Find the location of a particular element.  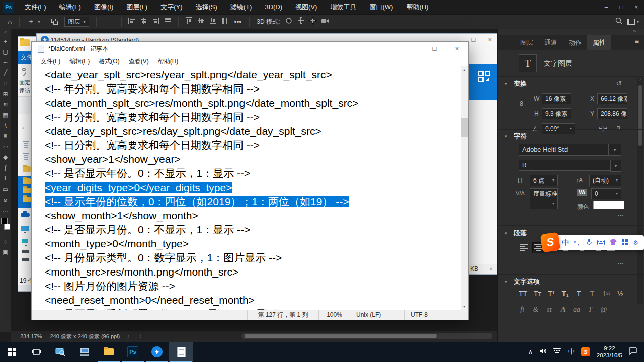

selected-files-highlight is located at coordinates (25, 192).